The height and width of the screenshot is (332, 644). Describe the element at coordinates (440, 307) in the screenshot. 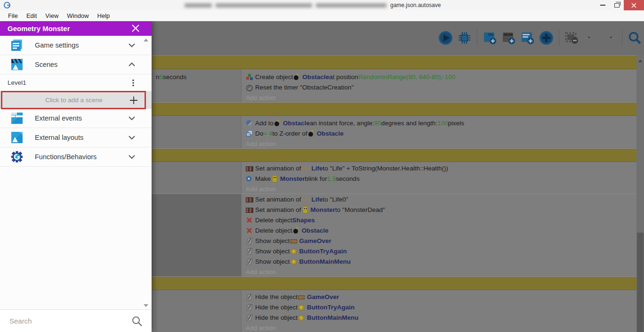

I see `action-row: Hide the object ButtonTryAgain` at that location.